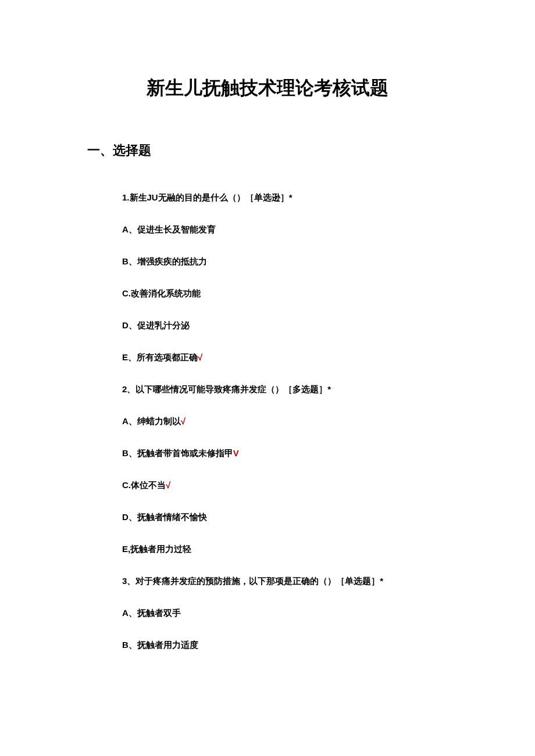 This screenshot has width=535, height=756. Describe the element at coordinates (285, 421) in the screenshot. I see `line-7: A、绅蜡力制以√` at that location.